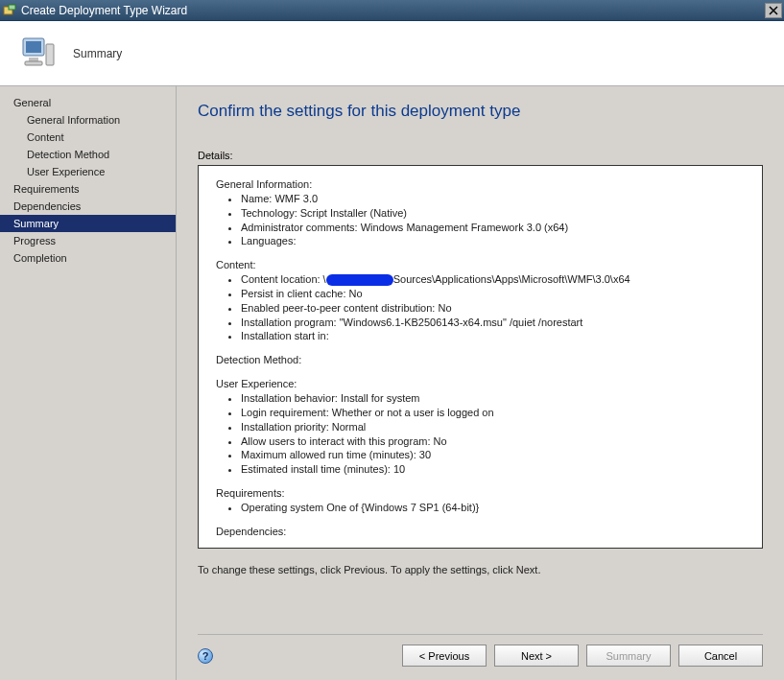 The image size is (784, 680). I want to click on cancel-button: Cancel, so click(721, 656).